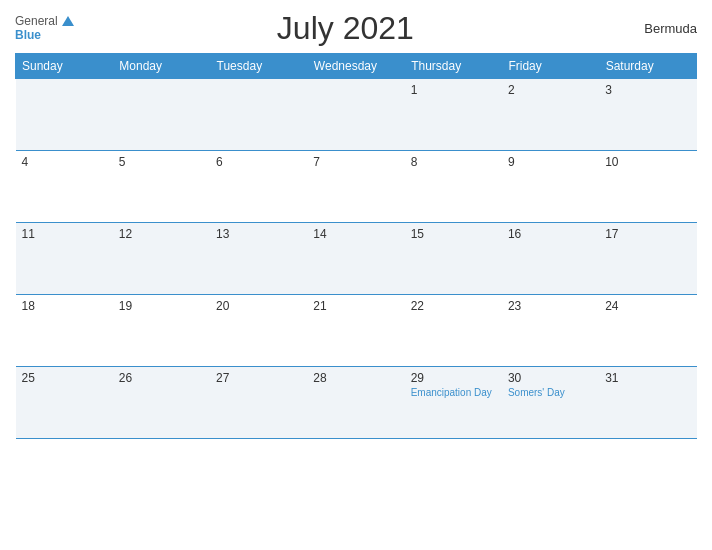 This screenshot has width=712, height=550. Describe the element at coordinates (162, 331) in the screenshot. I see `calendar-cell: 19` at that location.